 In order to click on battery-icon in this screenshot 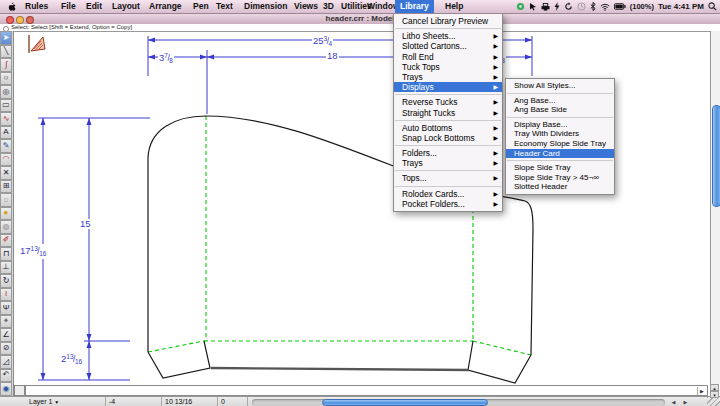, I will do `click(620, 6)`.